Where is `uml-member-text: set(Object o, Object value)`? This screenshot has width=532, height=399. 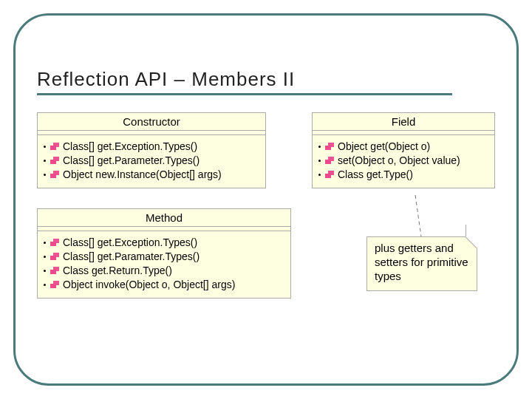
uml-member-text: set(Object o, Object value) is located at coordinates (399, 161).